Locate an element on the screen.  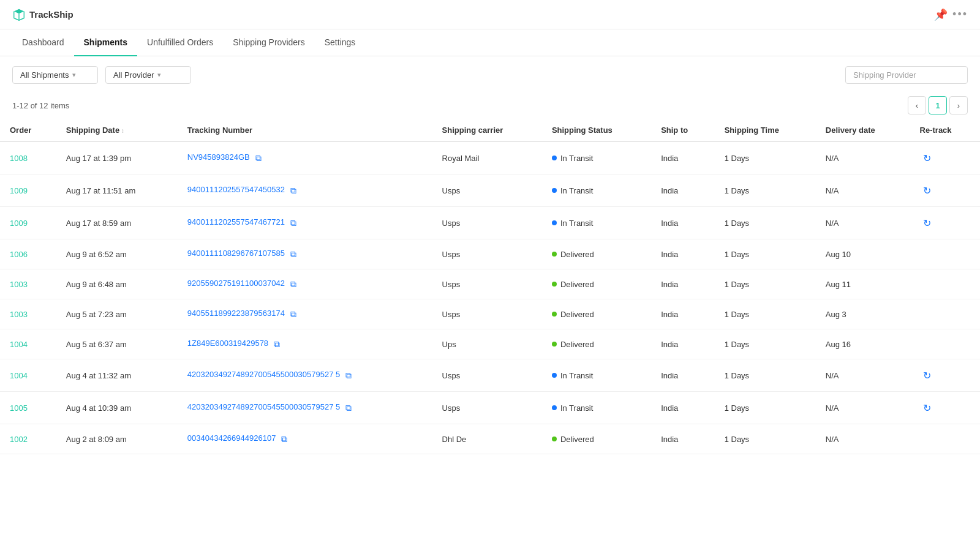
order-link: 1002 is located at coordinates (18, 440).